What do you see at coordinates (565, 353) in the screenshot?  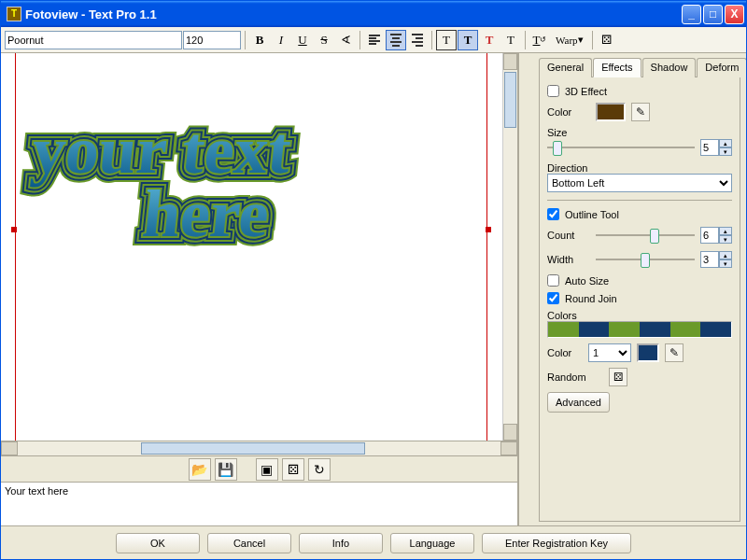 I see `color2-label: Color` at bounding box center [565, 353].